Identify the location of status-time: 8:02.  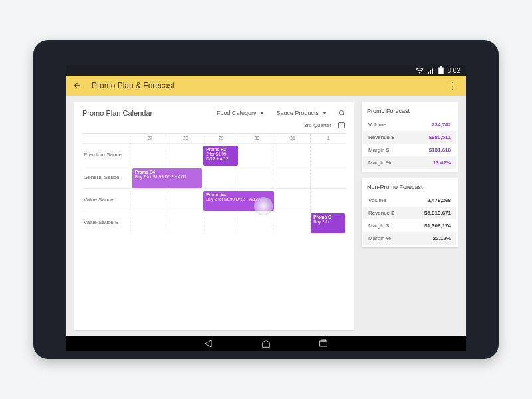
(454, 70).